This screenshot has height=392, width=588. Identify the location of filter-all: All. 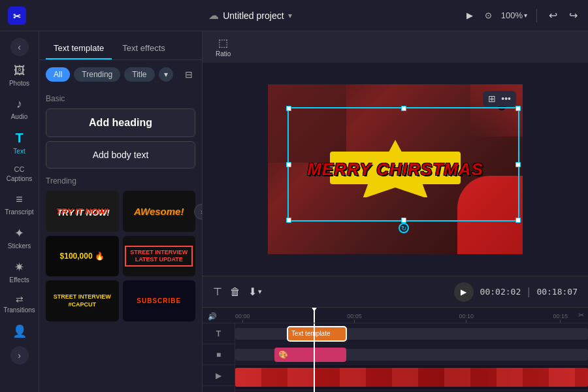
(57, 74).